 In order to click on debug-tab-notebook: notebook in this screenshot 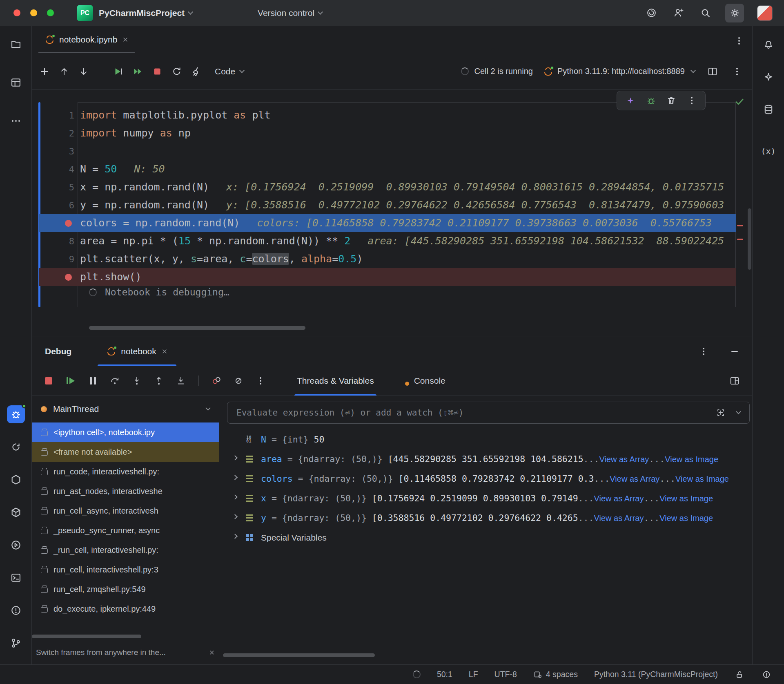, I will do `click(137, 351)`.